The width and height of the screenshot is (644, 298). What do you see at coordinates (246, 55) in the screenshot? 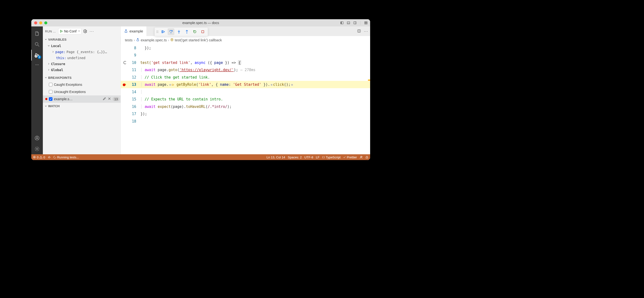
I see `code-line: 9` at bounding box center [246, 55].